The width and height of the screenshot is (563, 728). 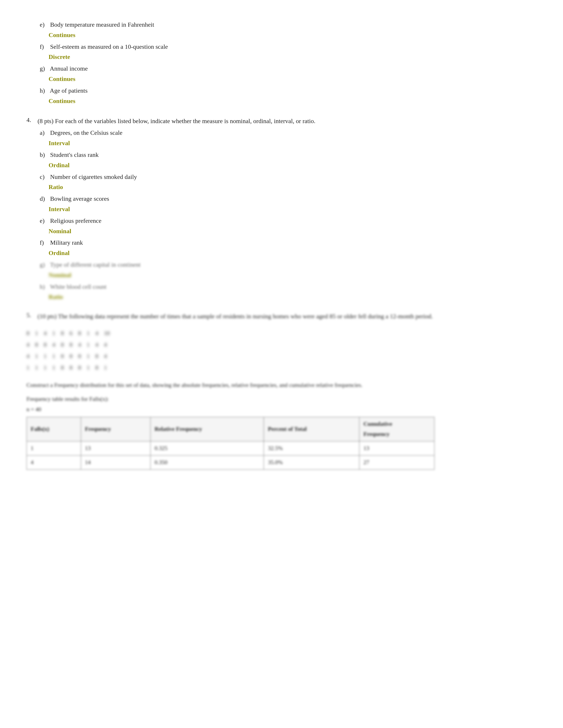 What do you see at coordinates (288, 253) in the screenshot?
I see `item-answer-f: Ordinal` at bounding box center [288, 253].